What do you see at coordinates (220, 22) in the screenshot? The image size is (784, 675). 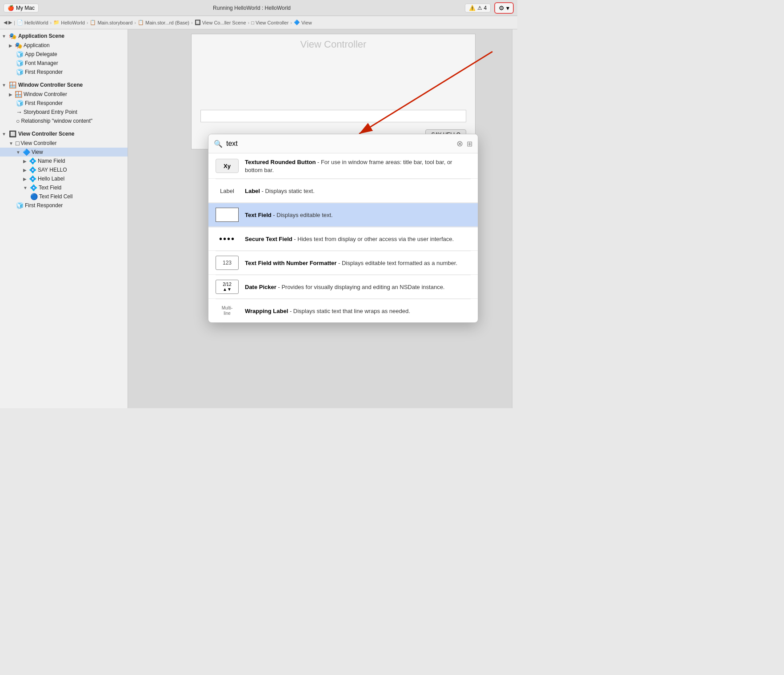 I see `breadcrumb-vc-scene: 🔲 View Co...ller Scene` at bounding box center [220, 22].